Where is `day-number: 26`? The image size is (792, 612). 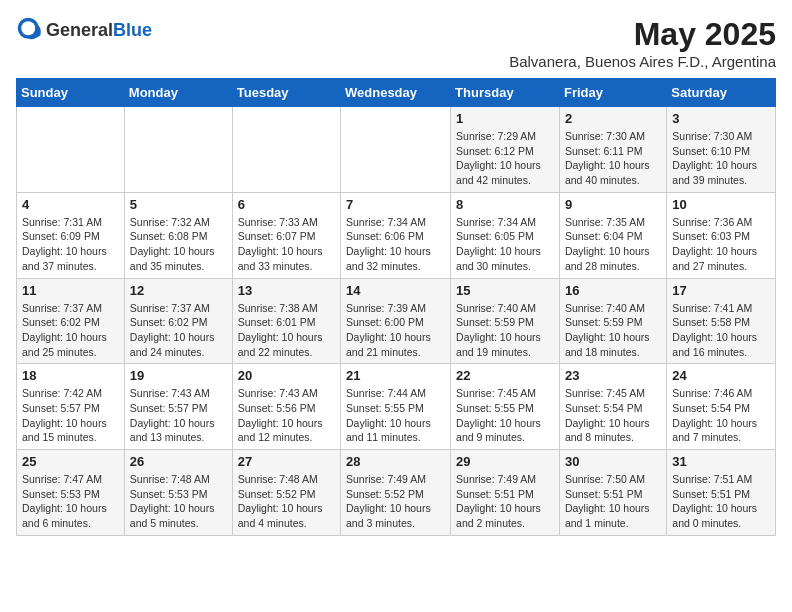
day-number: 26 is located at coordinates (178, 462).